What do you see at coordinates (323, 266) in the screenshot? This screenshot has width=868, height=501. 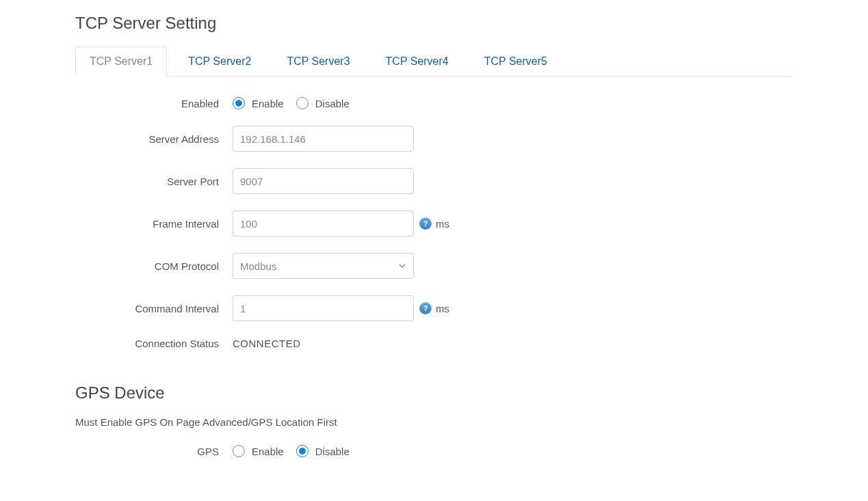 I see `com-protocol-select: Modbus` at bounding box center [323, 266].